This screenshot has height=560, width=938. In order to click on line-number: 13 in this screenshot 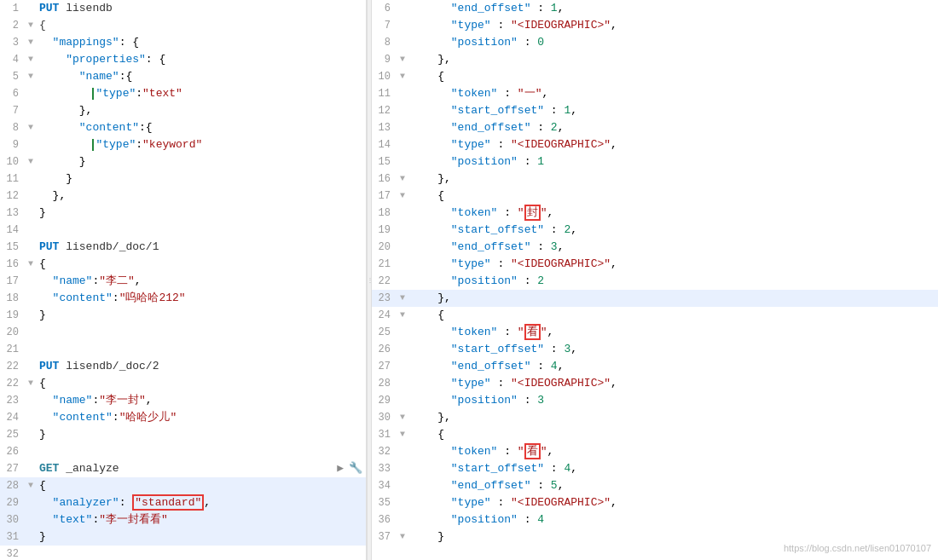, I will do `click(13, 213)`.